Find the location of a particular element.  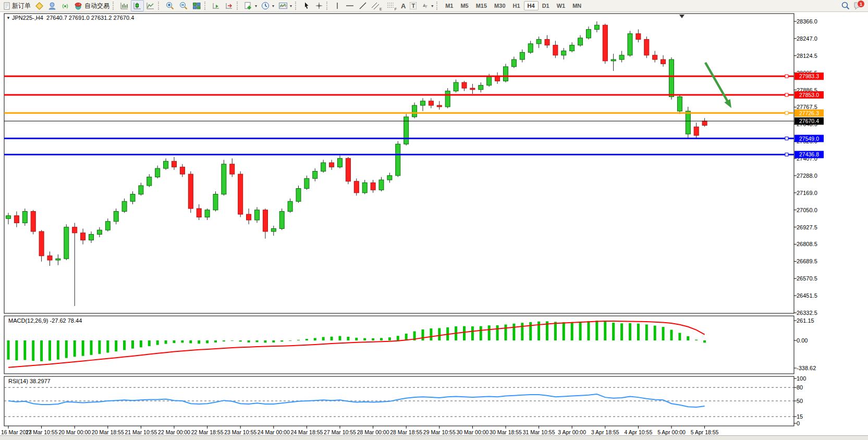

line-chart-type-button is located at coordinates (150, 6).